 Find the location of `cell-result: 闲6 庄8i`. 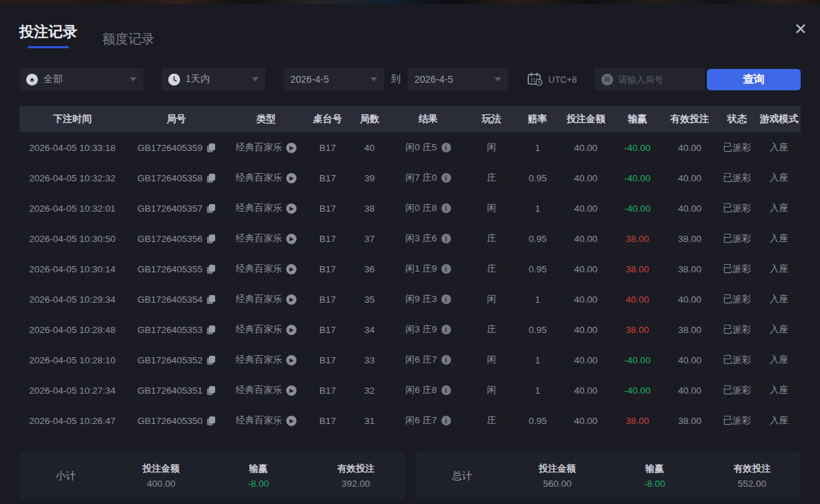

cell-result: 闲6 庄8i is located at coordinates (428, 390).